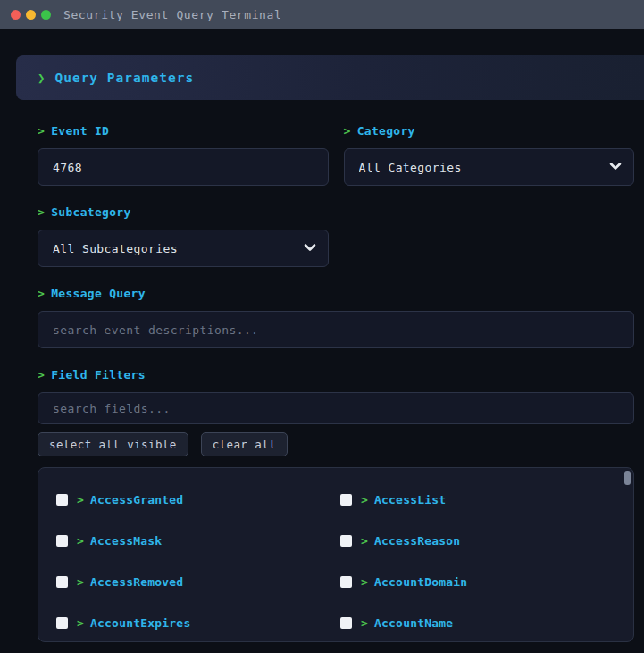  I want to click on message-query-label: > Message Query, so click(336, 294).